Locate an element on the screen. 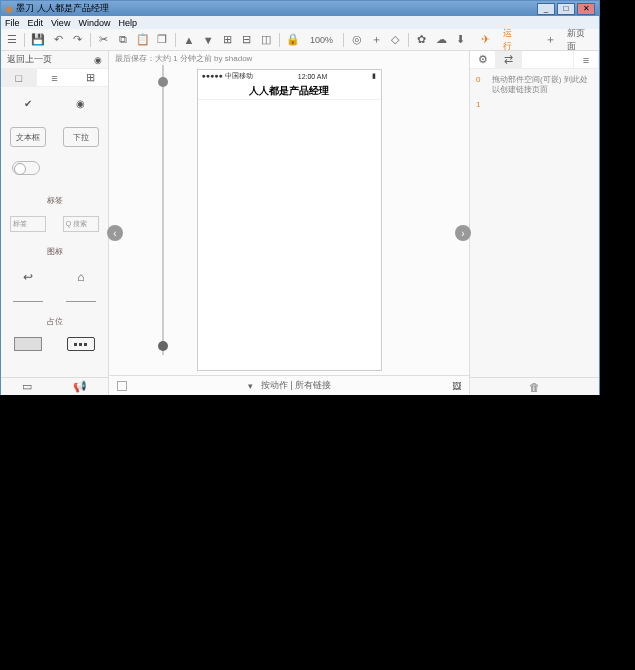 The height and width of the screenshot is (670, 635). row-index: 1 is located at coordinates (481, 104).